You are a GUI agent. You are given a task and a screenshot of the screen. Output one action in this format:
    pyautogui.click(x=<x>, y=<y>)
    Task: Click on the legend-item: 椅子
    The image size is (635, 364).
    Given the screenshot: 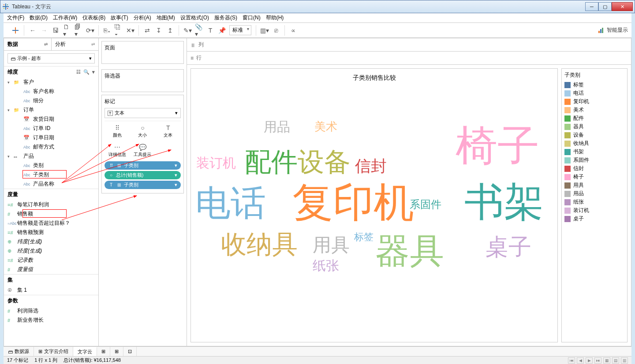 What is the action you would take?
    pyautogui.click(x=594, y=177)
    